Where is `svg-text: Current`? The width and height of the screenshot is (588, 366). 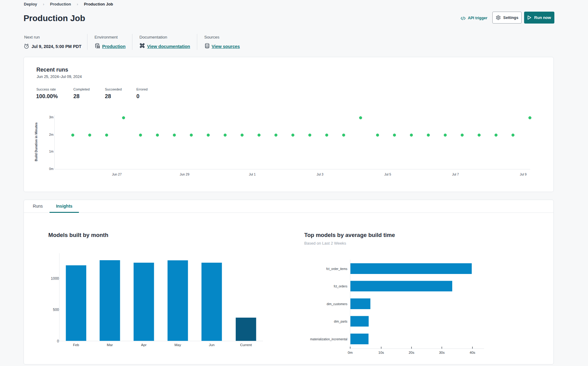 svg-text: Current is located at coordinates (246, 345).